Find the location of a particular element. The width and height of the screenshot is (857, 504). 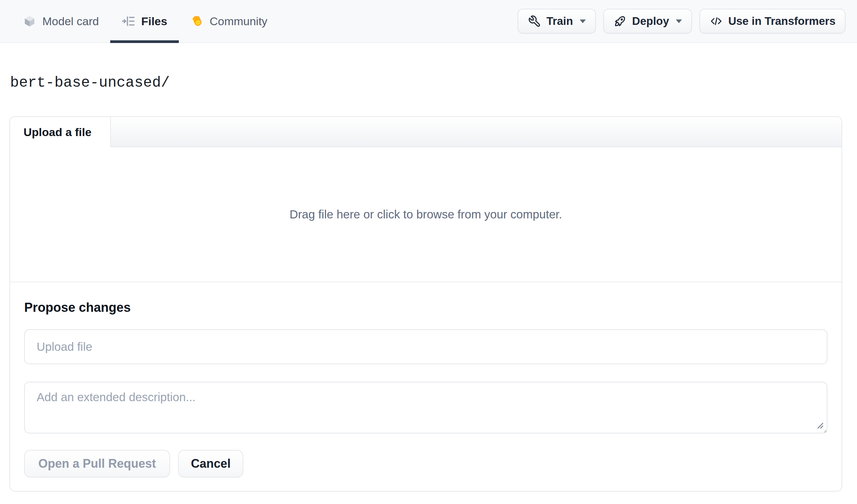

extended-description-textarea is located at coordinates (426, 407).